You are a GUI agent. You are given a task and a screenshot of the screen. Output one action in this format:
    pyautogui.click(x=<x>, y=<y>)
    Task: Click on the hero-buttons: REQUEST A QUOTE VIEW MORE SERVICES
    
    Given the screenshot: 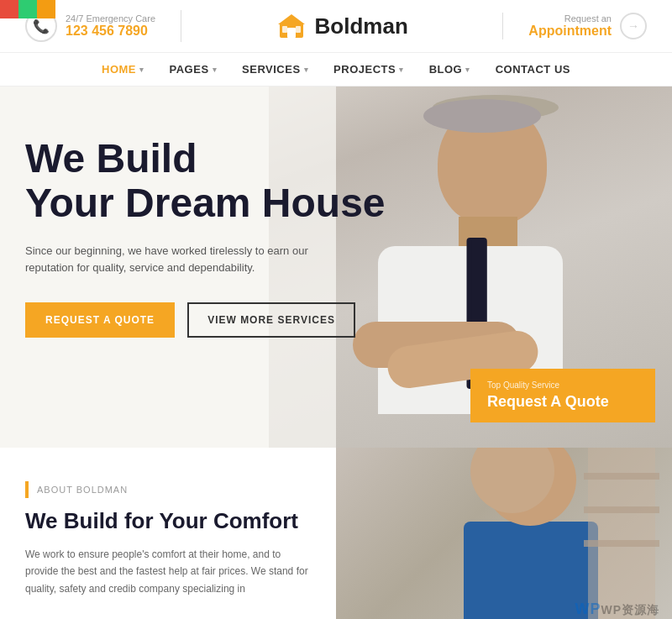 What is the action you would take?
    pyautogui.click(x=206, y=320)
    